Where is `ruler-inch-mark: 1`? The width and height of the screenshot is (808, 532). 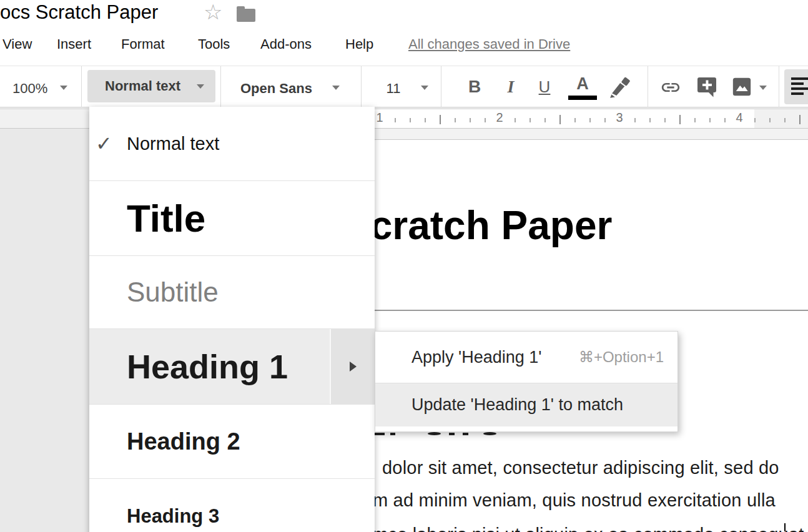 ruler-inch-mark: 1 is located at coordinates (380, 117).